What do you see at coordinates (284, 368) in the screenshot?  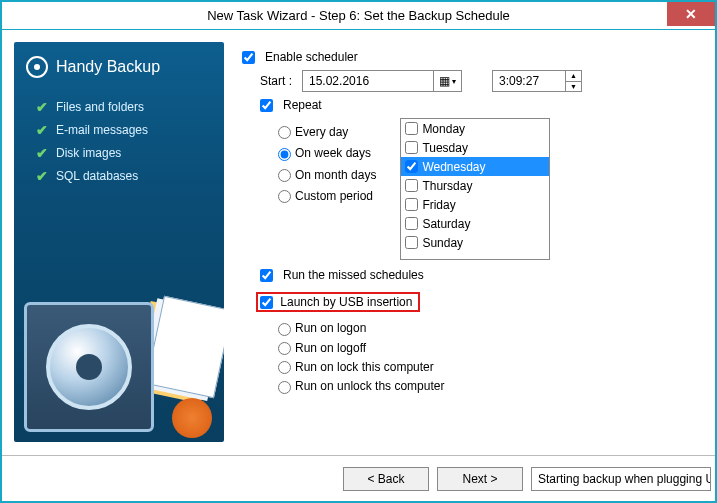 I see `run-on-lock-radio` at bounding box center [284, 368].